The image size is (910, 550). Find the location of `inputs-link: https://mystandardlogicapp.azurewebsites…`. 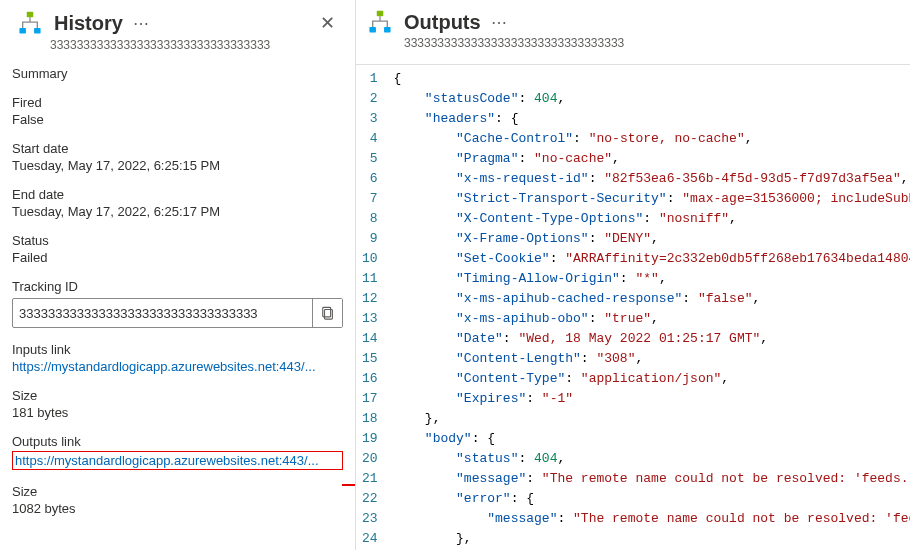

inputs-link: https://mystandardlogicapp.azurewebsites… is located at coordinates (178, 366).